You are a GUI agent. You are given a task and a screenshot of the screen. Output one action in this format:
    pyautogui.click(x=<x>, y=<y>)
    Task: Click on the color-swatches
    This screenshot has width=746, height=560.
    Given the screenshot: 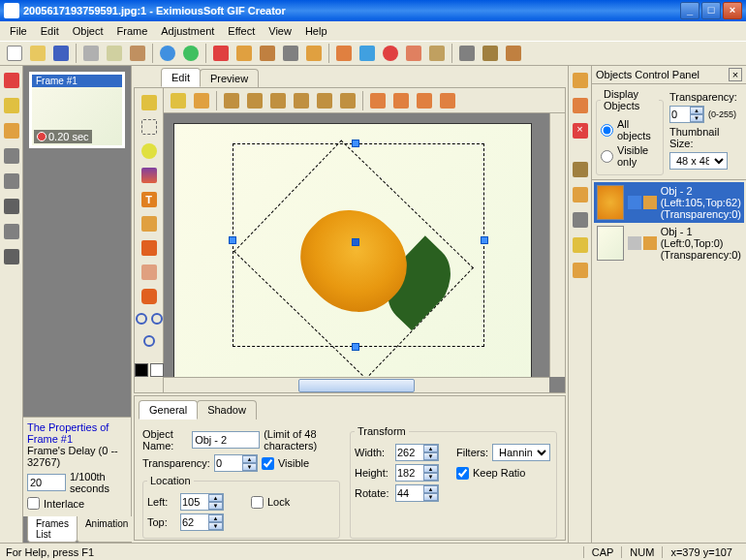 What is the action you would take?
    pyautogui.click(x=149, y=370)
    